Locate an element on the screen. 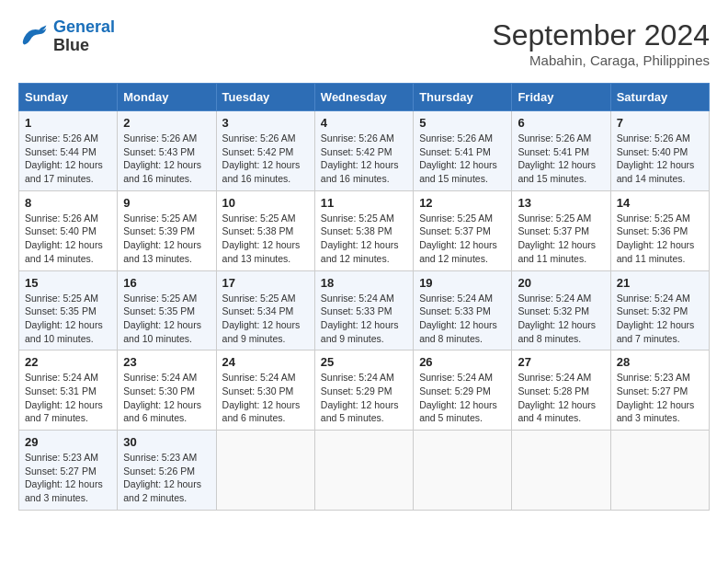  col-sunday: Sunday is located at coordinates (68, 98).